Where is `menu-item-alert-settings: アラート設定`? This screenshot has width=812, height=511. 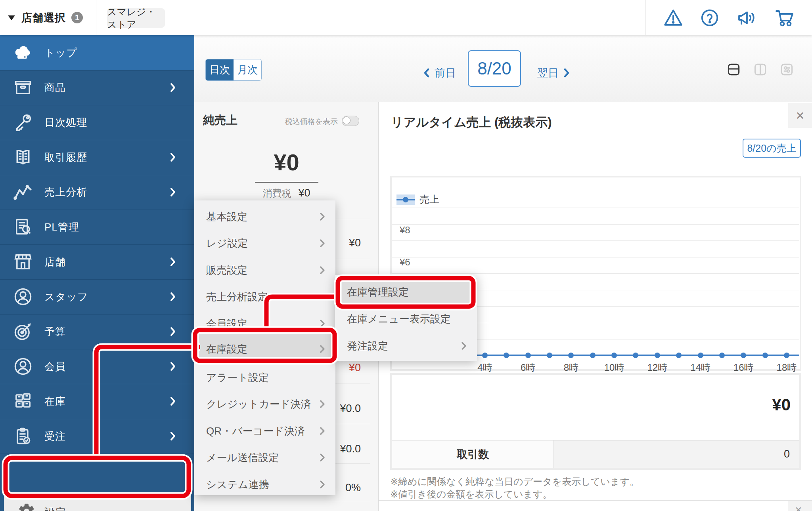
menu-item-alert-settings: アラート設定 is located at coordinates (265, 377).